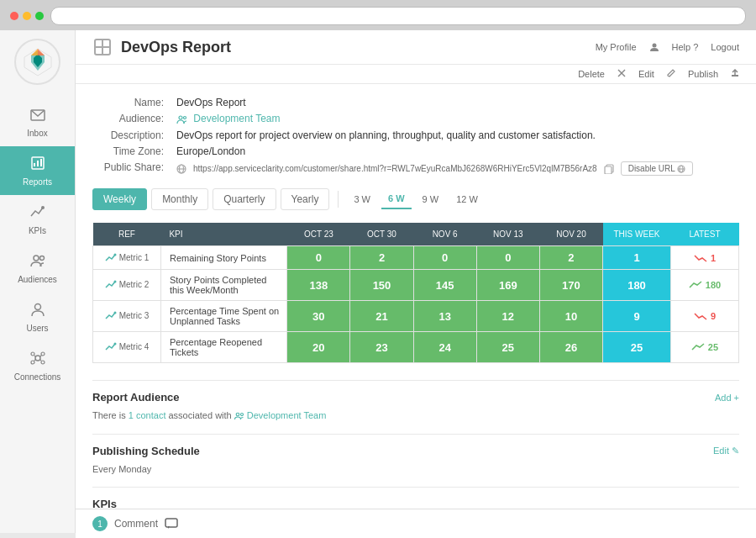 Image resolution: width=756 pixels, height=538 pixels. I want to click on publishing-section-header: Publishing Schedule Edit ✎, so click(416, 451).